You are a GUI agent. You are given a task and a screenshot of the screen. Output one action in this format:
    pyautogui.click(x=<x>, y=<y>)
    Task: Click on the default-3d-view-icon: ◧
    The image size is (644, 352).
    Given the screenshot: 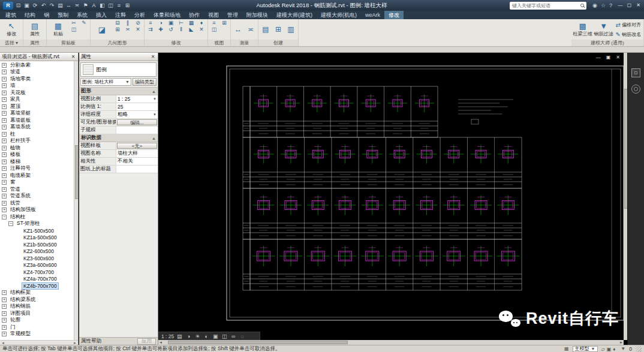 What is the action you would take?
    pyautogui.click(x=102, y=6)
    